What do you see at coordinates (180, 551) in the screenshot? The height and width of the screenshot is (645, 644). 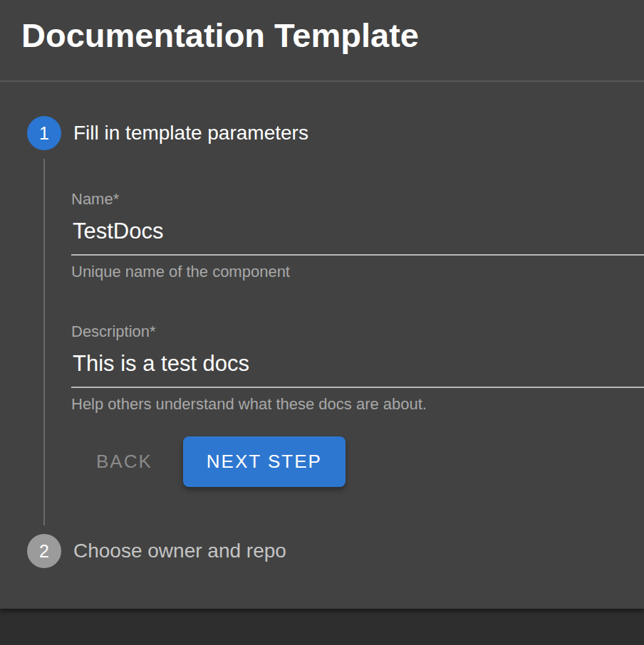 I see `step-2-label: Choose owner and repo` at bounding box center [180, 551].